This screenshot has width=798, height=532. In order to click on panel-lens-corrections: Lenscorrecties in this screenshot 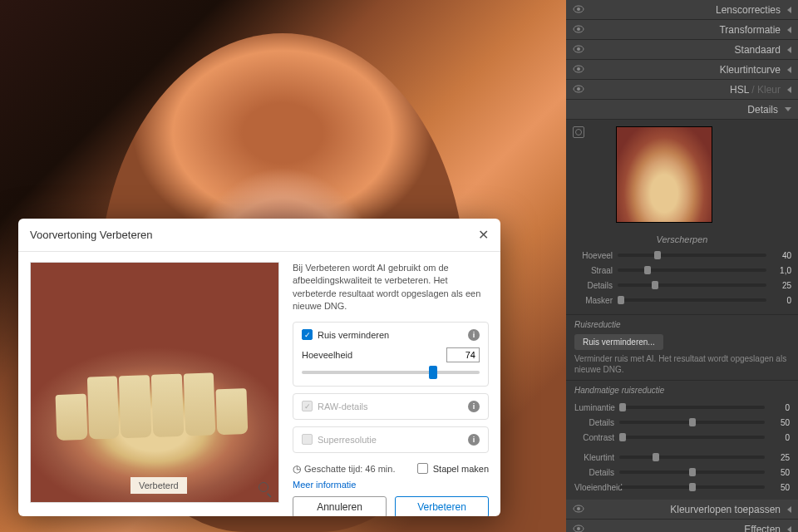, I will do `click(682, 10)`.